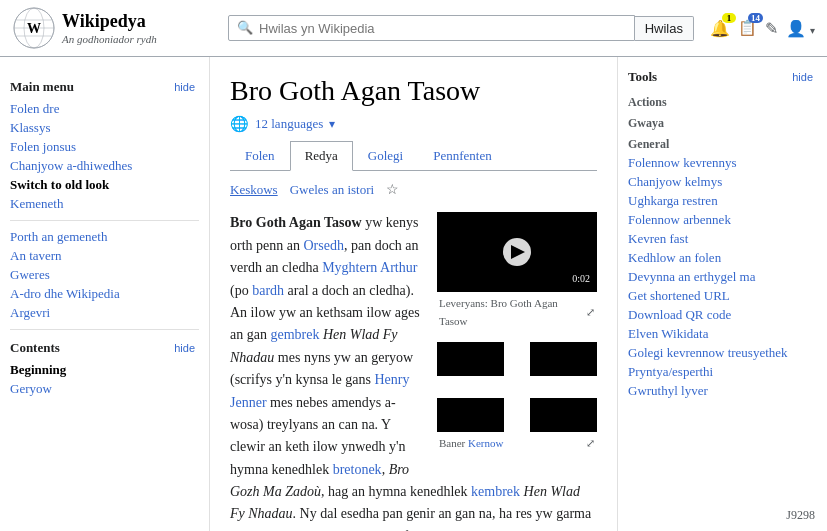 This screenshot has height=531, width=827. I want to click on main-menu-title: Main menu, so click(42, 87).